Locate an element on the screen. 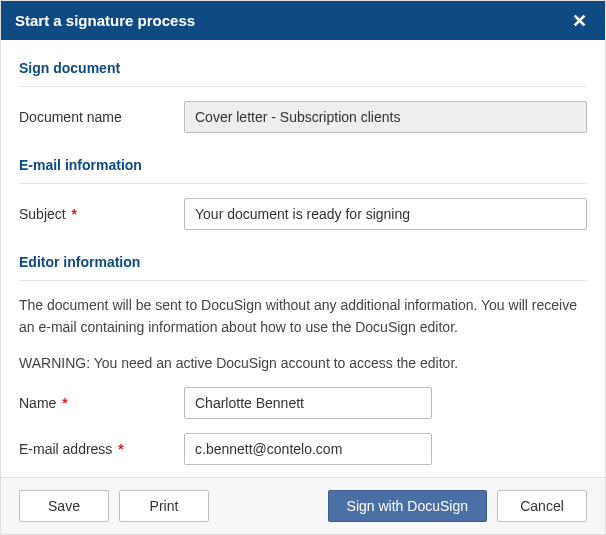  close-icon: ✕ is located at coordinates (580, 21).